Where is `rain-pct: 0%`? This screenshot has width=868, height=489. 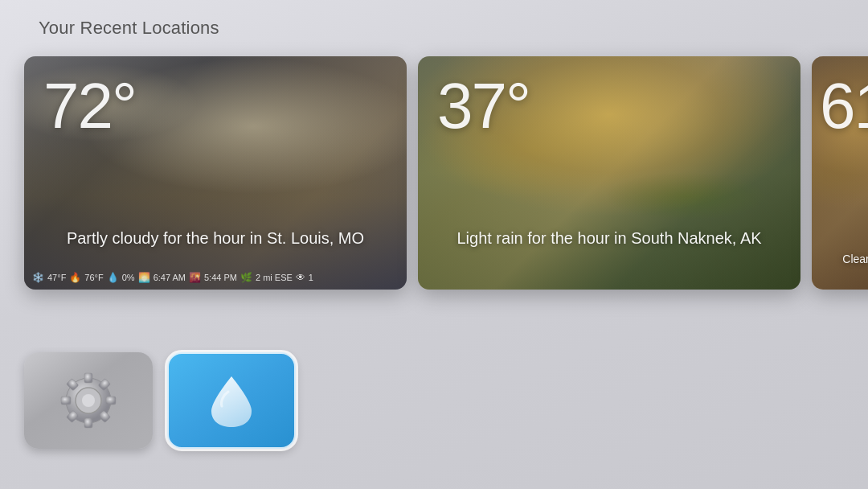 rain-pct: 0% is located at coordinates (129, 277).